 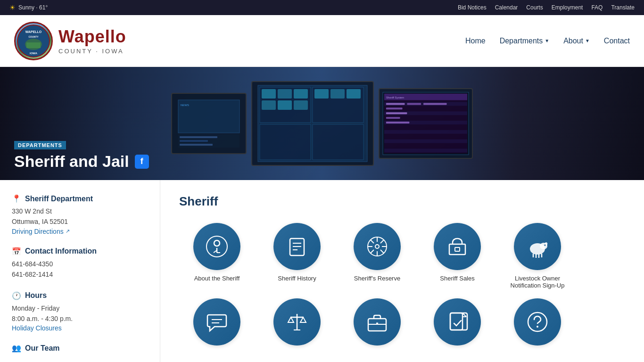 What do you see at coordinates (17, 252) in the screenshot?
I see `contact-icon: 📅` at bounding box center [17, 252].